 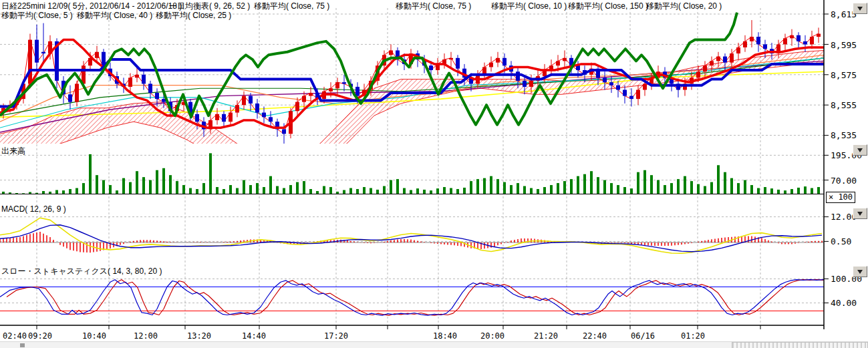 What do you see at coordinates (40, 336) in the screenshot?
I see `time-label-0920: 09:20` at bounding box center [40, 336].